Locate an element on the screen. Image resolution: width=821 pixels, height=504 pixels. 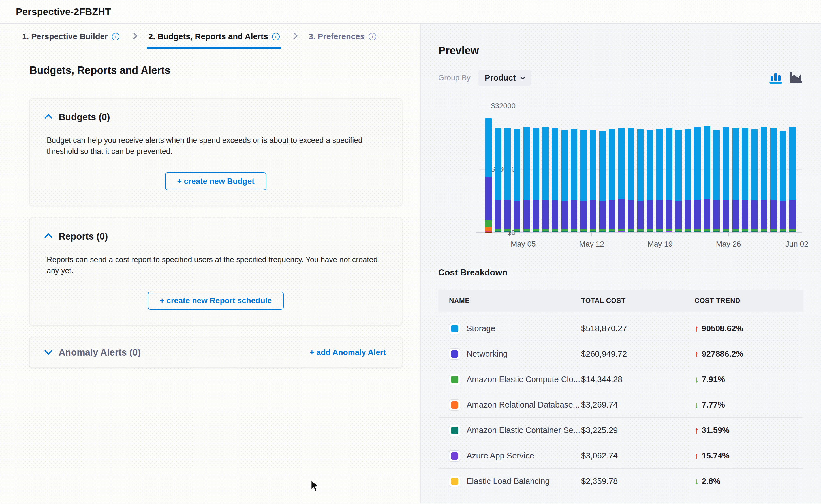
row-product-name: Amazon Elastic Compute Clo... is located at coordinates (523, 379).